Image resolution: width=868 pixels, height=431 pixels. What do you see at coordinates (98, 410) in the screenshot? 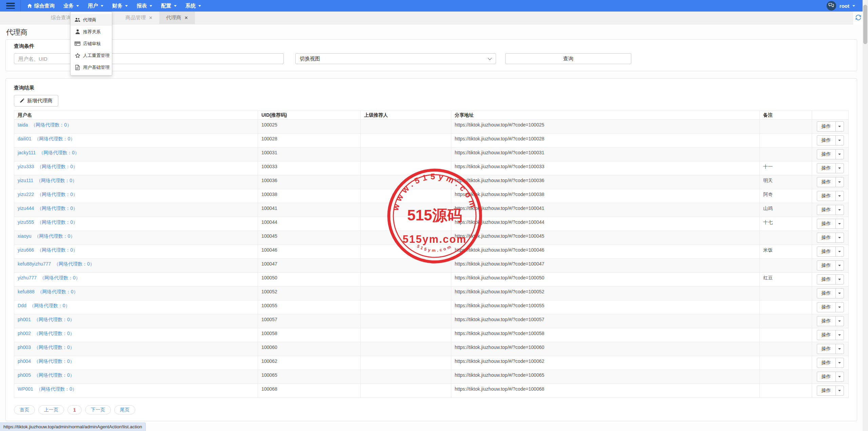
I see `pagination-button: 下一页` at bounding box center [98, 410].